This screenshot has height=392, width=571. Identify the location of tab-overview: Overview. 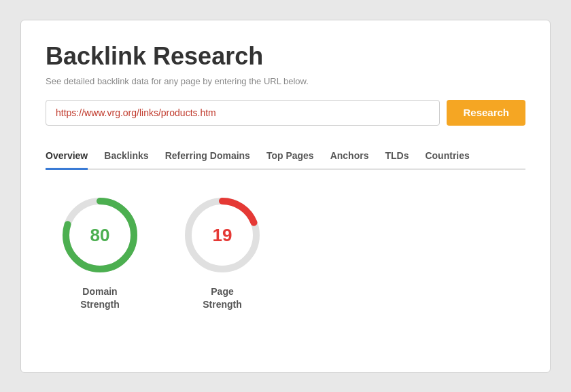
(67, 158).